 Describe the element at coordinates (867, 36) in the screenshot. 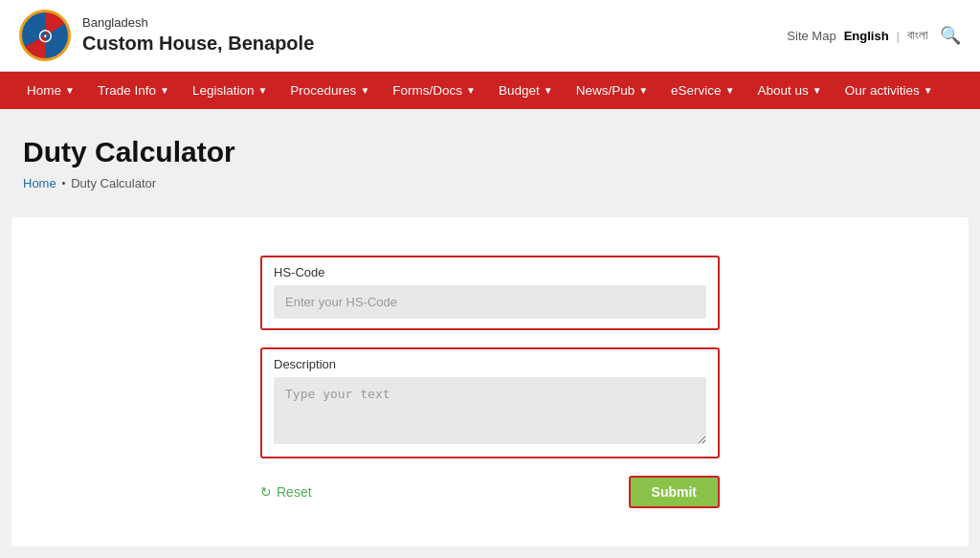

I see `lang-english: English` at that location.